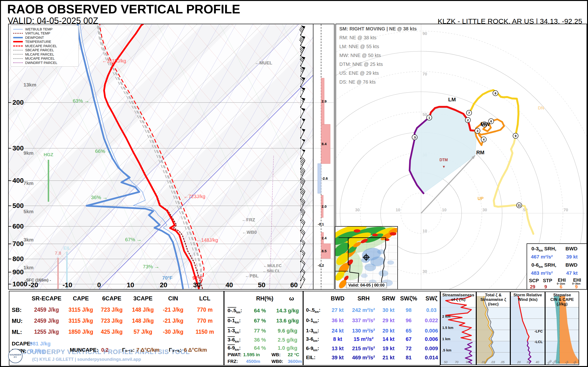 Image resolution: width=588 pixels, height=367 pixels. What do you see at coordinates (260, 348) in the screenshot?
I see `rh-value: 64 %` at bounding box center [260, 348].